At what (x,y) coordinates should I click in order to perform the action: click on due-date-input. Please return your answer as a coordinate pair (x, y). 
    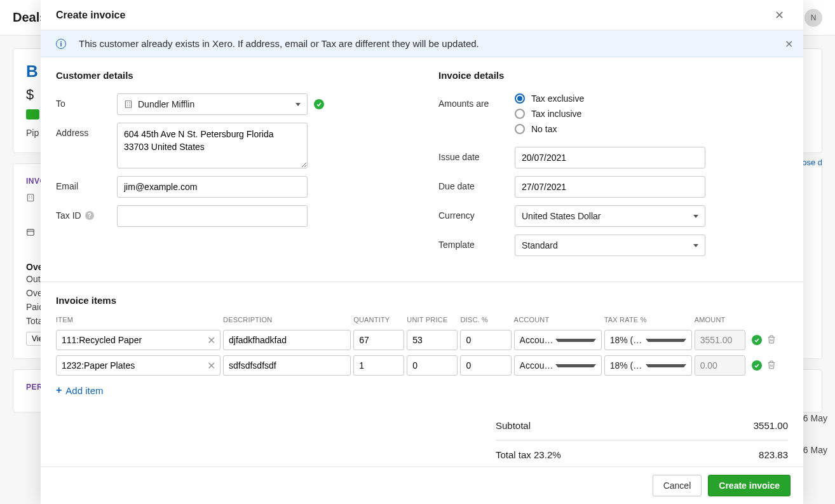
    Looking at the image, I should click on (610, 187).